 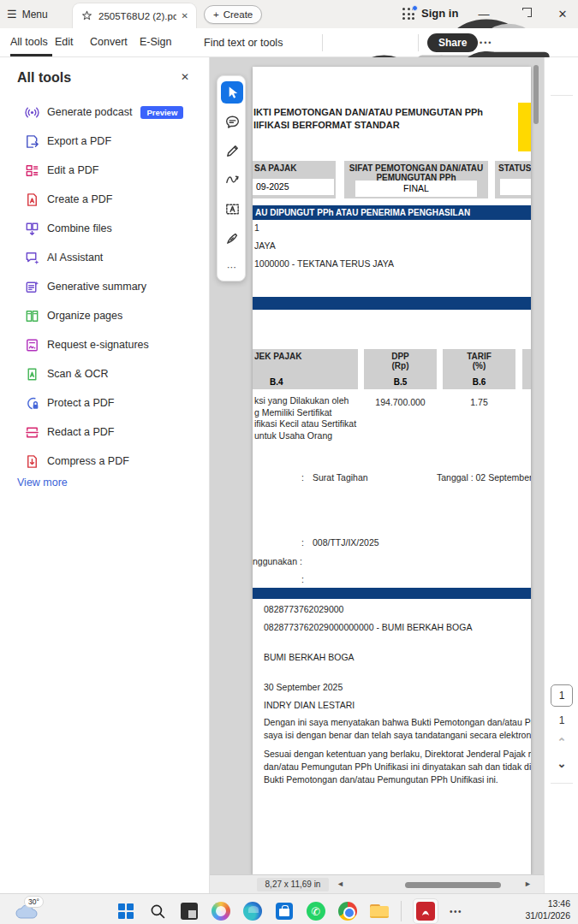 What do you see at coordinates (109, 42) in the screenshot?
I see `tab-convert: Convert` at bounding box center [109, 42].